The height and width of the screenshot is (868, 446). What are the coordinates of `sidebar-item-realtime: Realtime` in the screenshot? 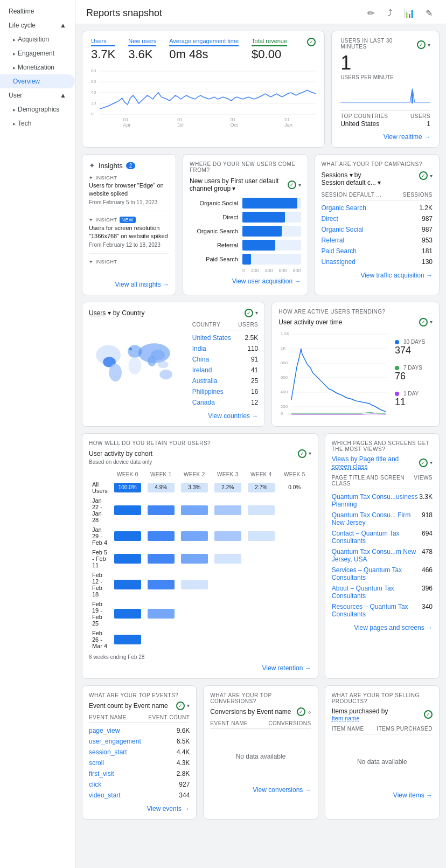 It's located at (38, 11).